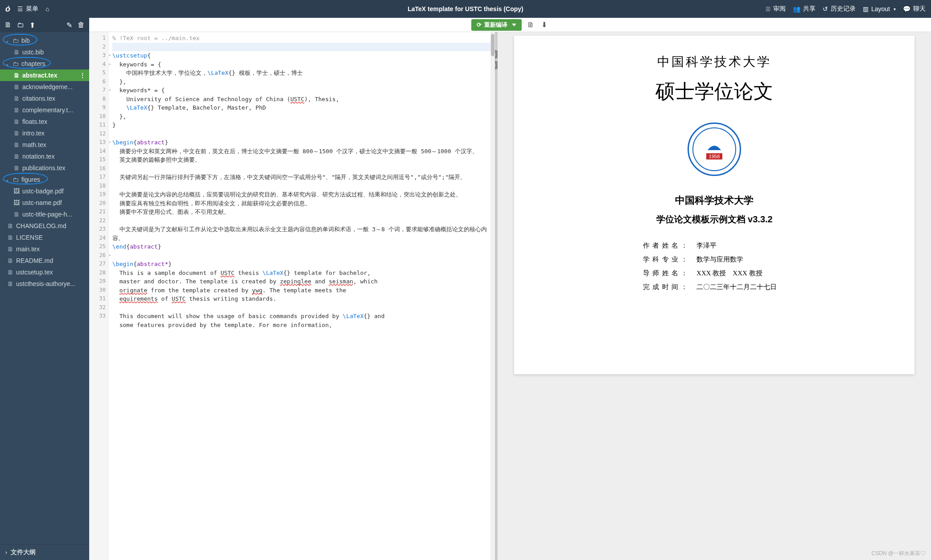 The image size is (931, 560). What do you see at coordinates (302, 38) in the screenshot?
I see `code-line: % !TeX root = ../main.tex` at bounding box center [302, 38].